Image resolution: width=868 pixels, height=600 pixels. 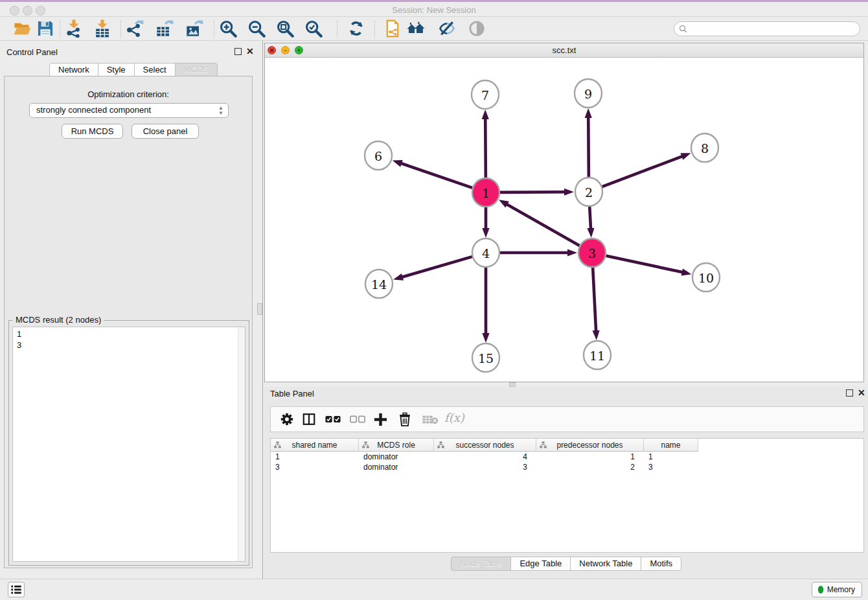 I want to click on tab-mcds: MCDS, so click(x=196, y=70).